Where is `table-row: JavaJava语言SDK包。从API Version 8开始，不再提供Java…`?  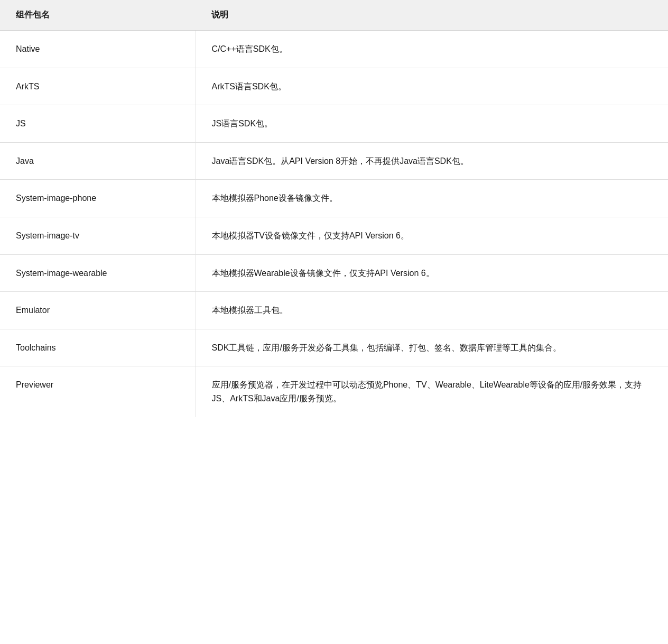
table-row: JavaJava语言SDK包。从API Version 8开始，不再提供Java… is located at coordinates (334, 161).